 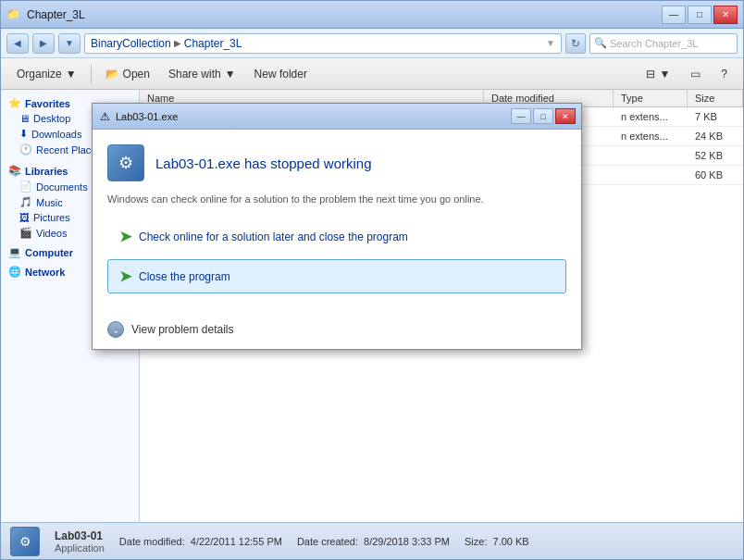 What do you see at coordinates (24, 133) in the screenshot?
I see `downloads-icon: ⬇` at bounding box center [24, 133].